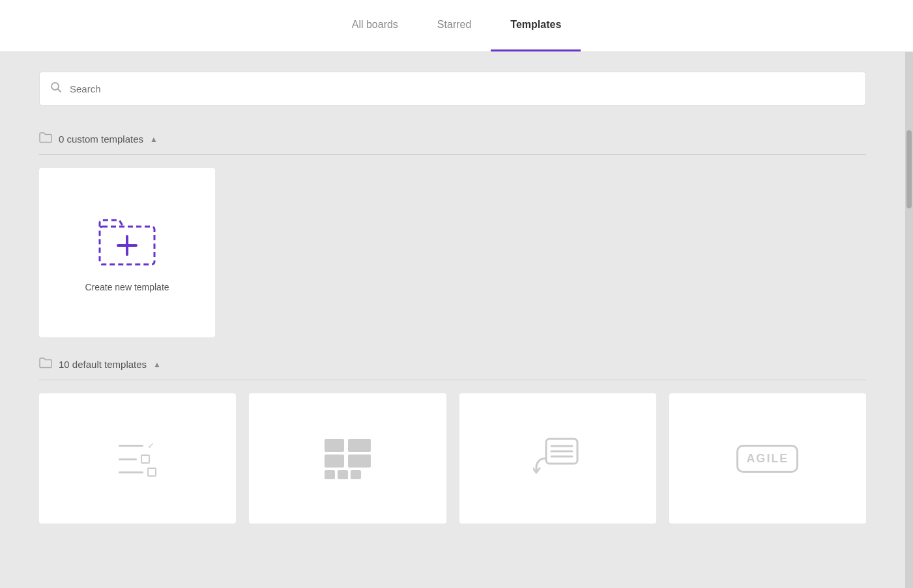  What do you see at coordinates (457, 26) in the screenshot?
I see `nav-tabs: All boards Starred Templates` at bounding box center [457, 26].